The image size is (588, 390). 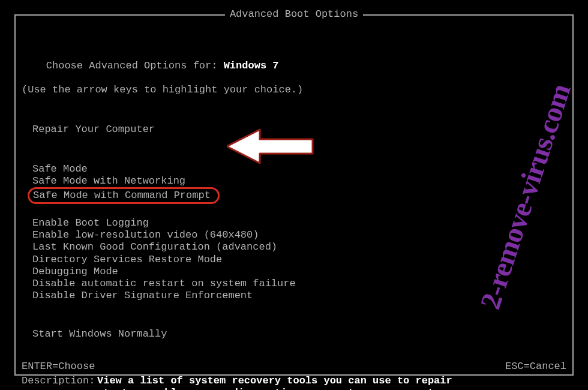 I want to click on footer-enter: ENTER=Choose, so click(x=58, y=366).